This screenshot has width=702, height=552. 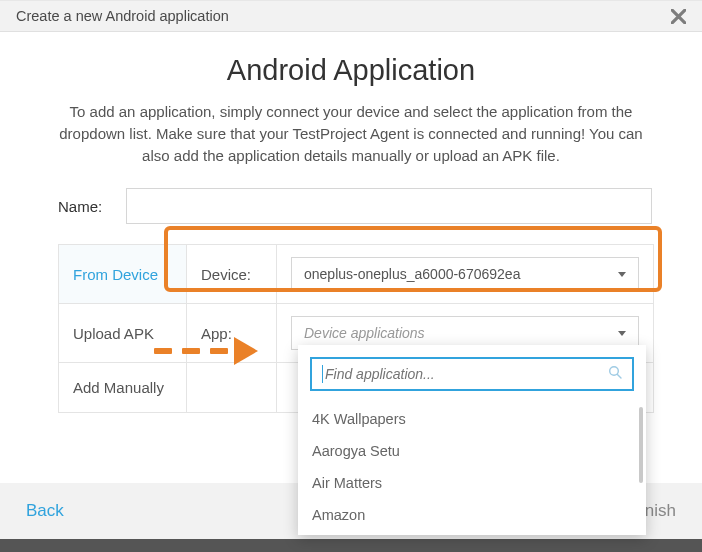 What do you see at coordinates (472, 483) in the screenshot?
I see `app-option: Air Matters` at bounding box center [472, 483].